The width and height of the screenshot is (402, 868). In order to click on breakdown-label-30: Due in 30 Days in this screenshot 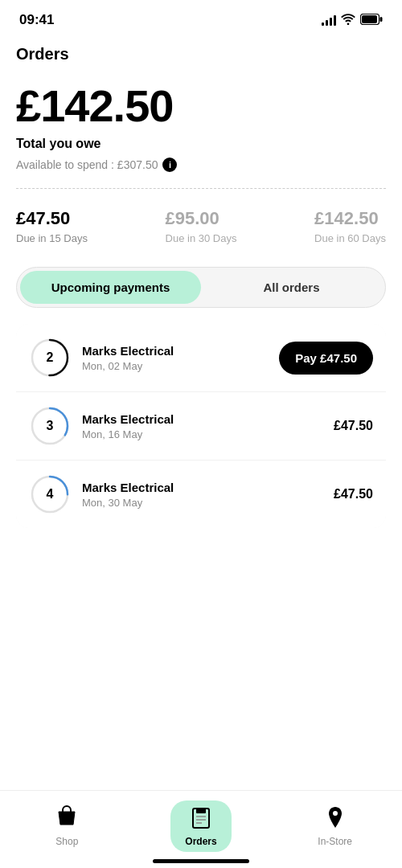, I will do `click(201, 238)`.